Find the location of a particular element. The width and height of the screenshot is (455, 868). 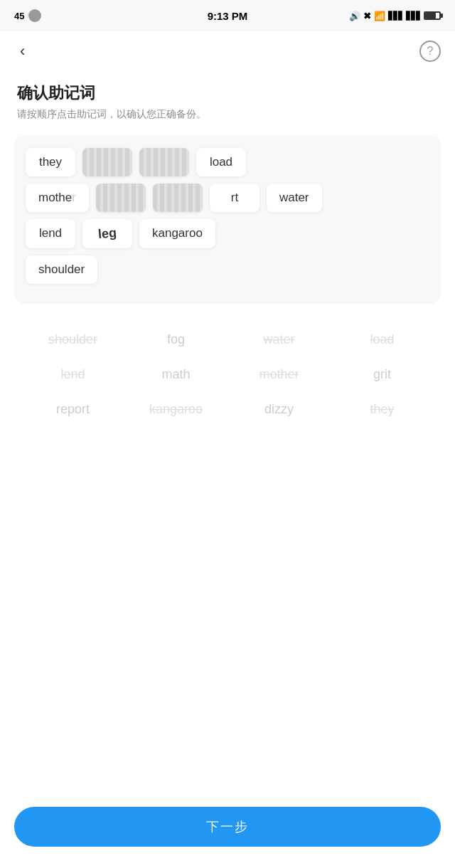

help-button: ? is located at coordinates (430, 51).